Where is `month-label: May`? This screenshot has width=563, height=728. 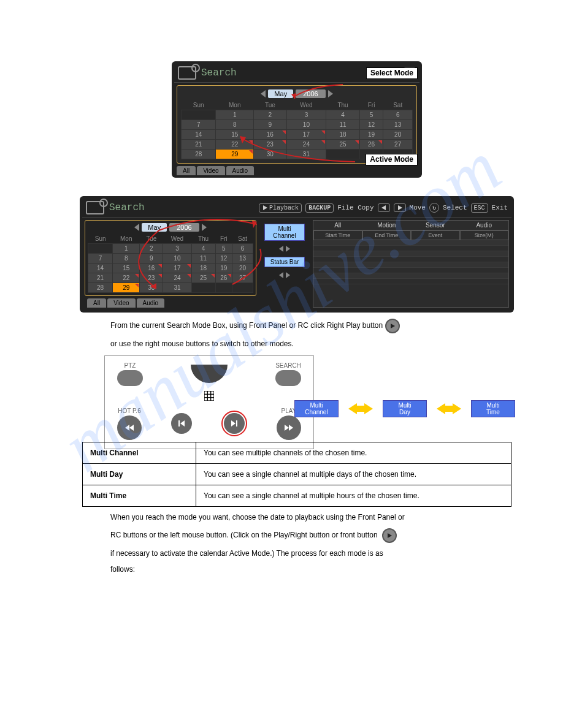 month-label: May is located at coordinates (281, 94).